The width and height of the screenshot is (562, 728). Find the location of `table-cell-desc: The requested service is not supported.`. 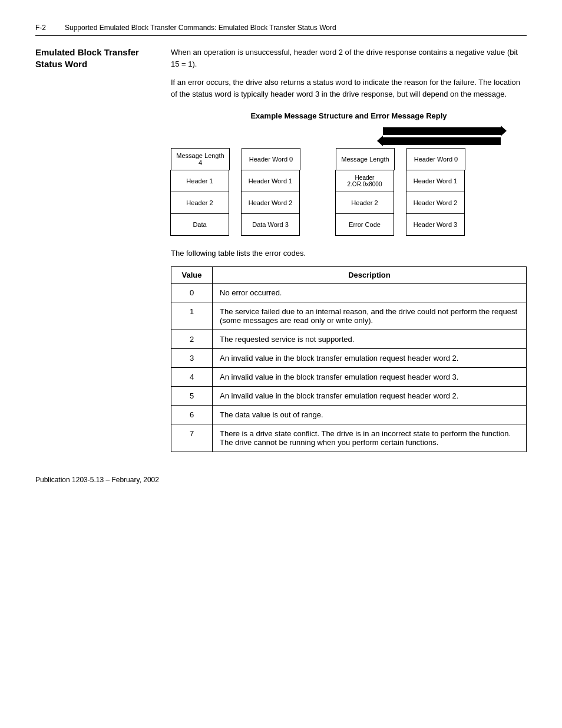

table-cell-desc: The requested service is not supported. is located at coordinates (370, 339).